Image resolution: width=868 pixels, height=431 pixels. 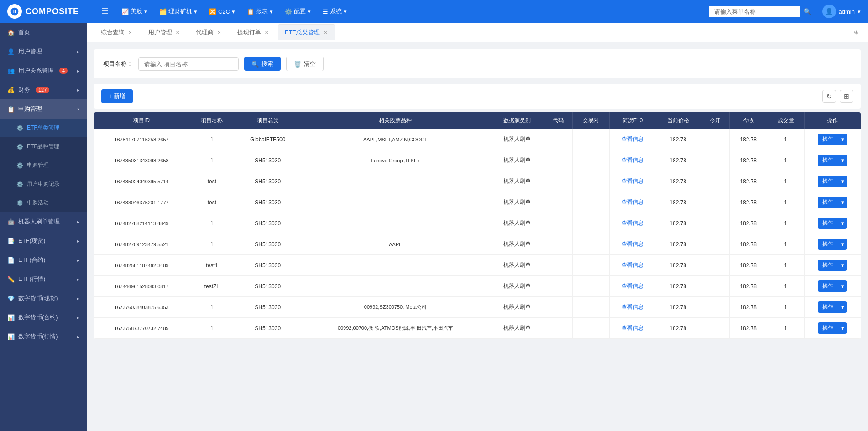 I want to click on cell-price: 182.78, so click(x=678, y=223).